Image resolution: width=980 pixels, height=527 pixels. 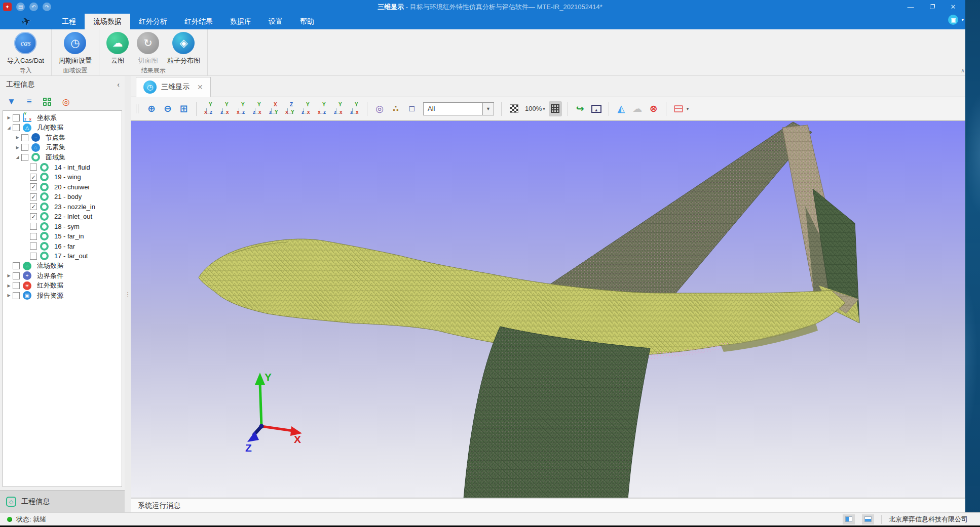 I want to click on tree-item-16 - far: 16 - far, so click(x=62, y=247).